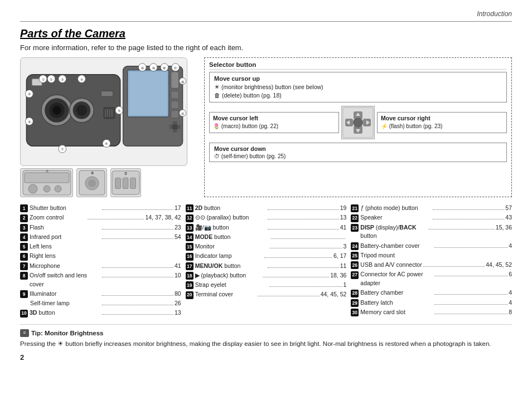 Image resolution: width=532 pixels, height=420 pixels. Describe the element at coordinates (358, 66) in the screenshot. I see `selector-panel-title: Selector button` at that location.